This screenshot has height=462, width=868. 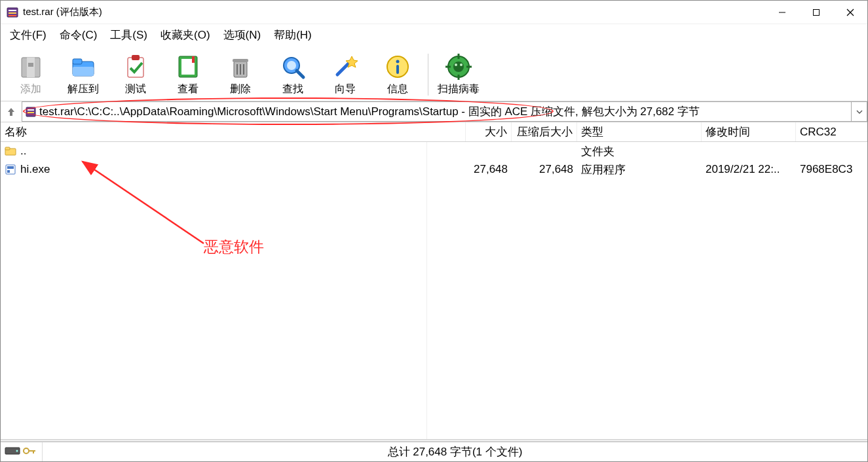 I want to click on toolbar-add: 添加, so click(x=31, y=75).